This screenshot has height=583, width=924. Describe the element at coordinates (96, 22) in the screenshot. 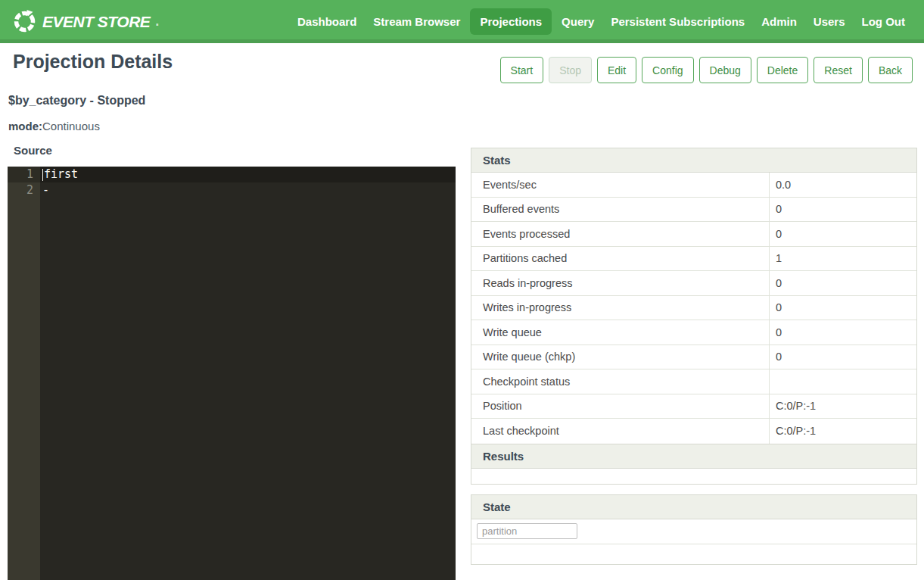

I see `brand-name: EVENT STORE` at that location.